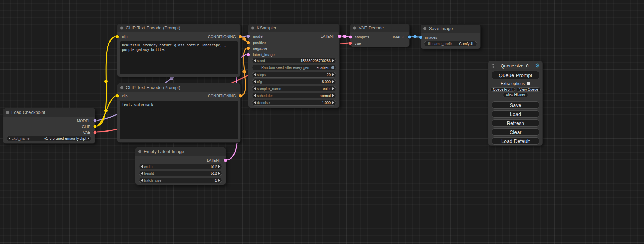  I want to click on input-slot-clip: clip, so click(123, 37).